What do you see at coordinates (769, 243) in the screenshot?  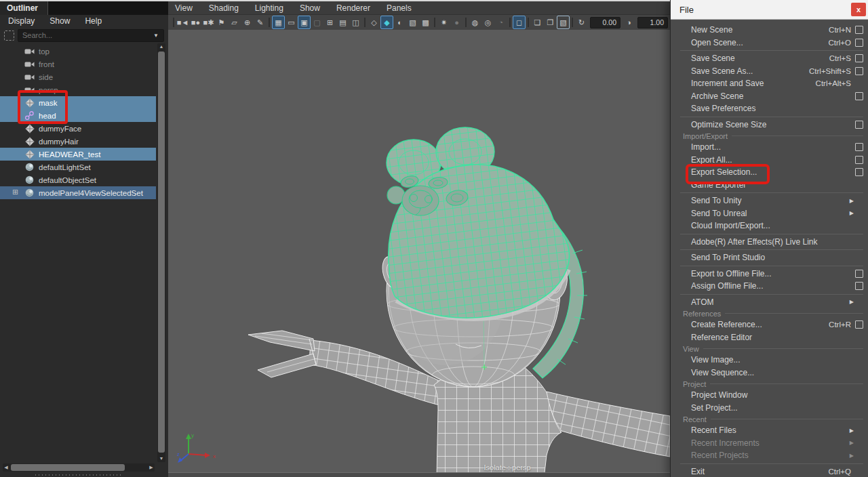 I see `menu-item-adobe-r-after-effects-r-live-link: Adobe(R) After Effects(R) Live Link` at bounding box center [769, 243].